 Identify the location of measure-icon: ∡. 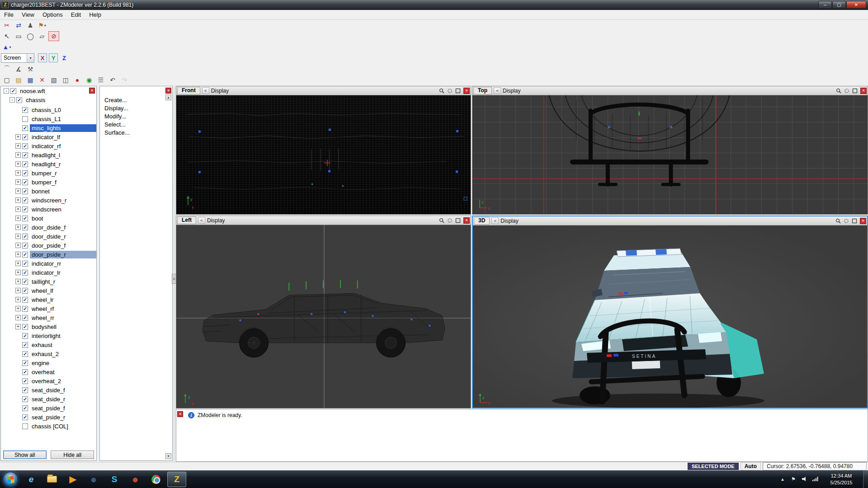
(19, 69).